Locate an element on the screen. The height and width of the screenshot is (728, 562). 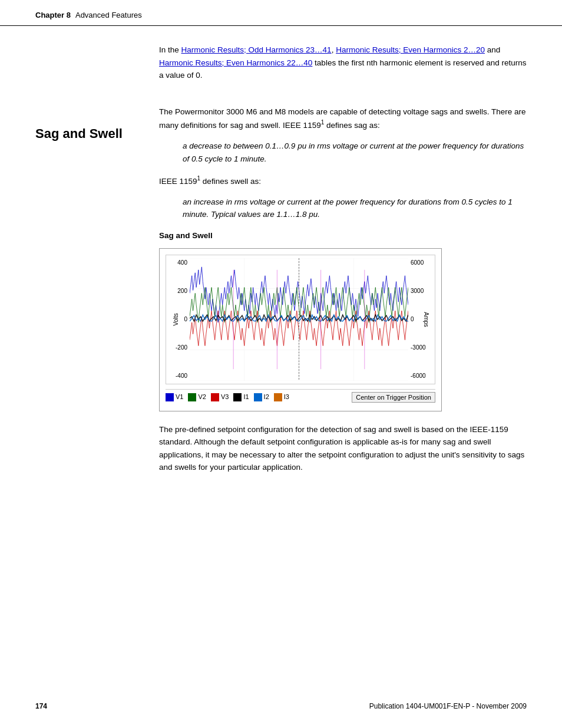
legend-i1: I1 is located at coordinates (241, 397).